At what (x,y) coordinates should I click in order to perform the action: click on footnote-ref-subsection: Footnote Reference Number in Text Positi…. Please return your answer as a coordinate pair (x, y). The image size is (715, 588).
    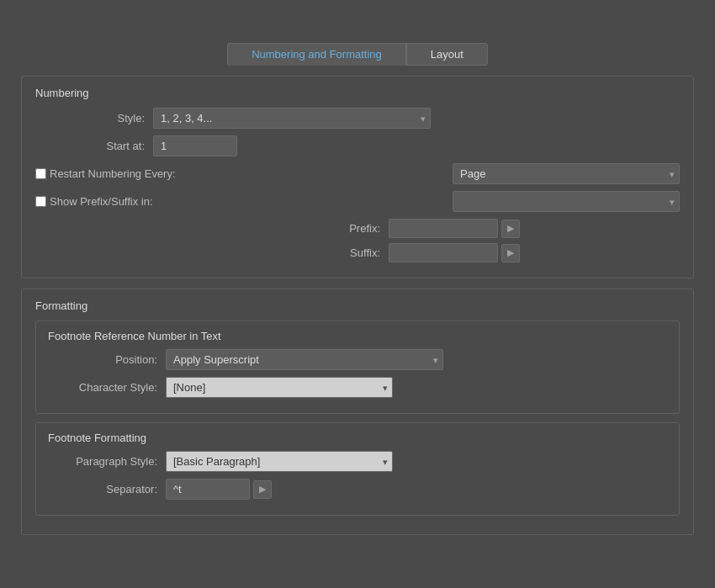
    Looking at the image, I should click on (358, 367).